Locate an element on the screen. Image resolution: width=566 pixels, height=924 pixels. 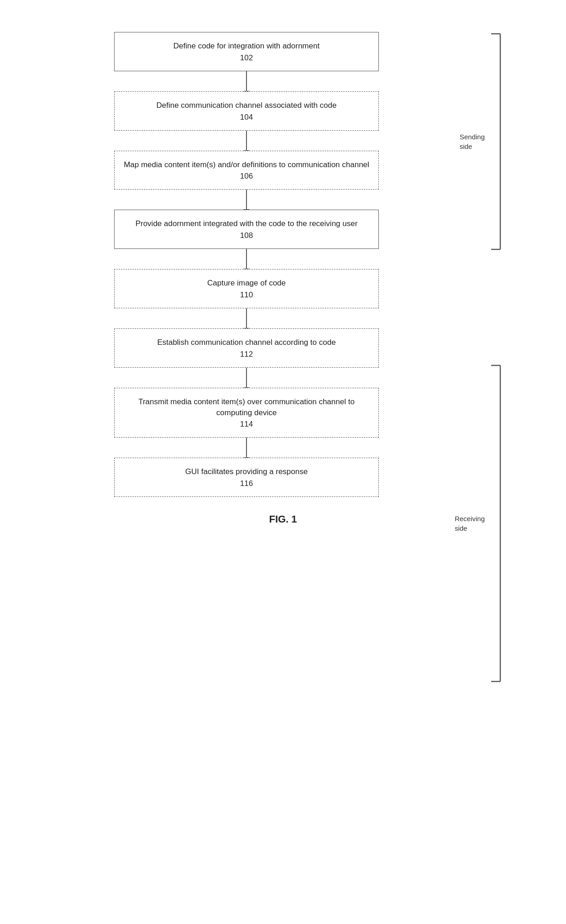
receiving-side-bracket-icon is located at coordinates (496, 523).